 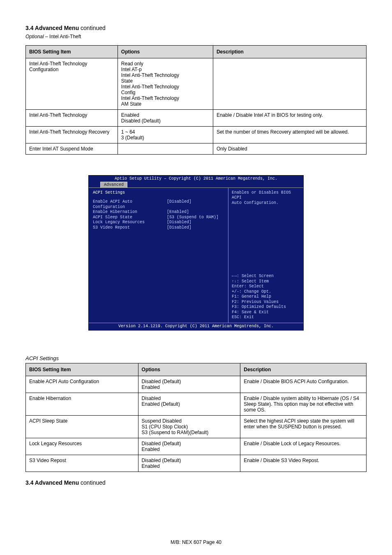 I want to click on bios-setting-label: ACPI Sleep State, so click(x=130, y=218).